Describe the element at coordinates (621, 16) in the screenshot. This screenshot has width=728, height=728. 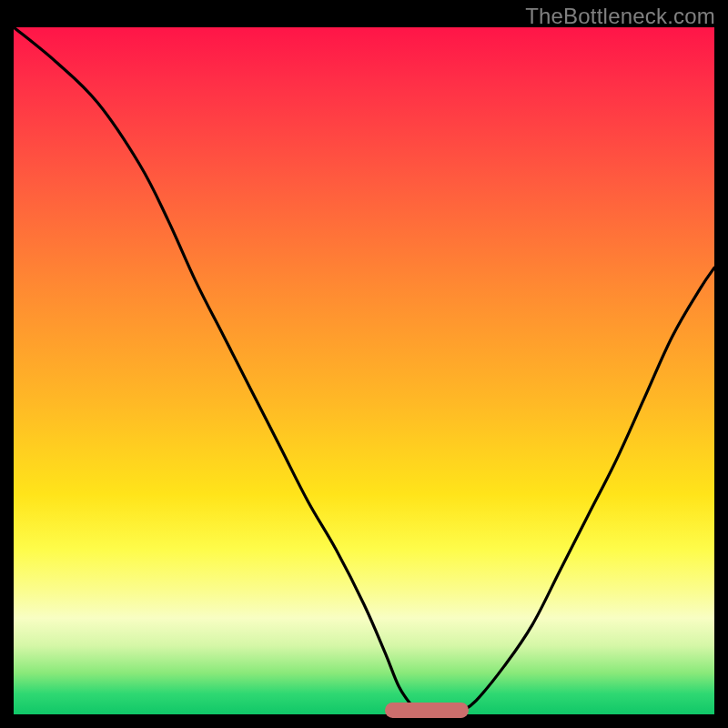
I see `watermark-text: TheBottleneck.com` at that location.